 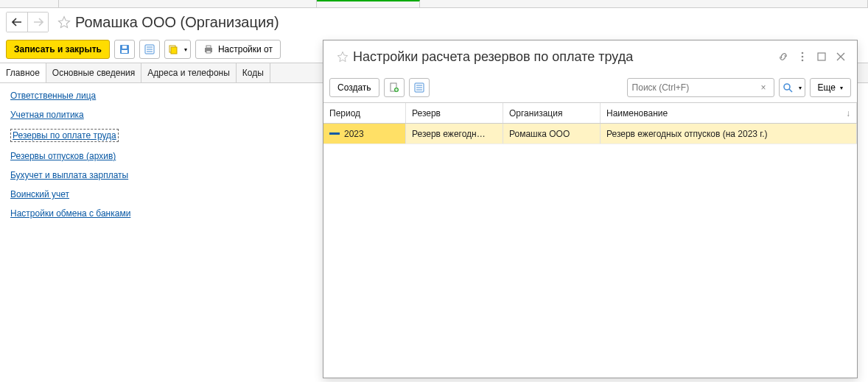 What do you see at coordinates (729, 134) in the screenshot?
I see `cell-name: Резерв ежегодных отпусков (на 2023 г.)` at bounding box center [729, 134].